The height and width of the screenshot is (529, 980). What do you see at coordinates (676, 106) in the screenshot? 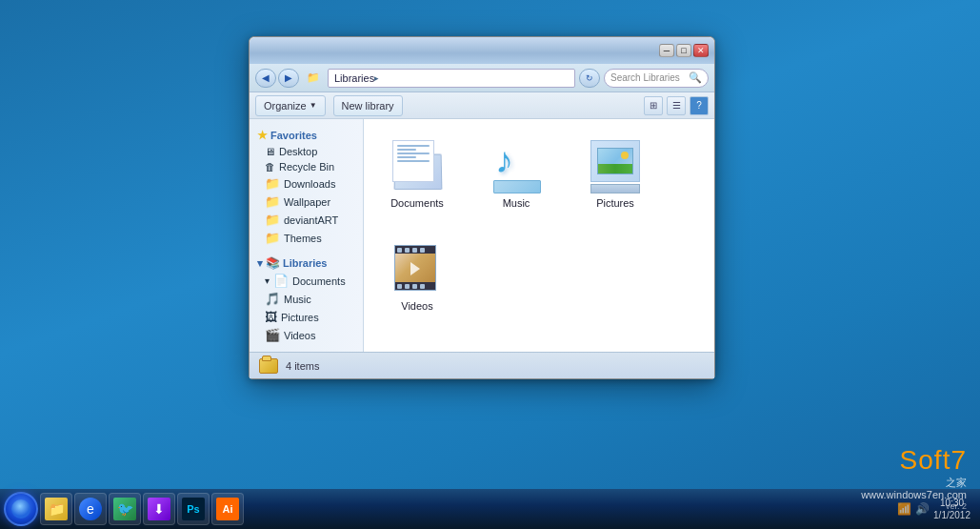
I see `details-toggle-button: ☰` at bounding box center [676, 106].